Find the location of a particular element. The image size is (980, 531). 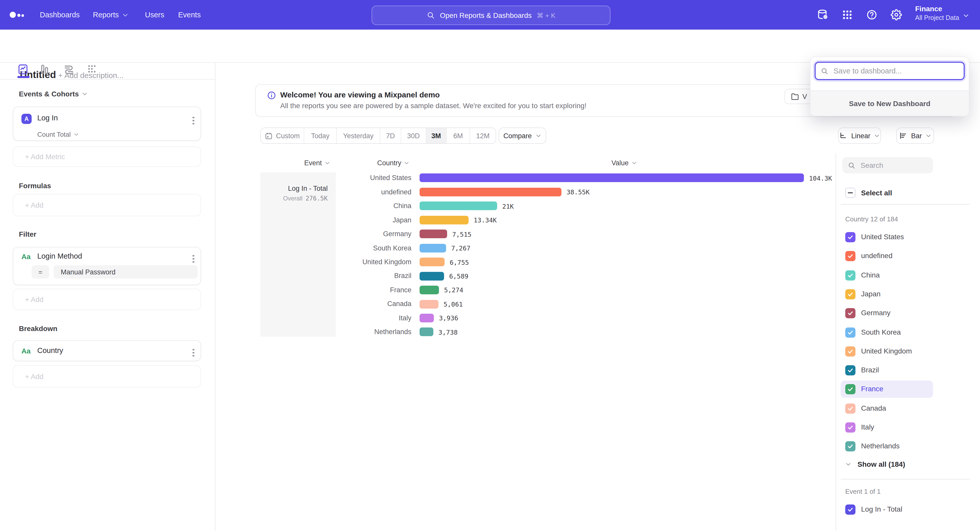

bar-category-label: China is located at coordinates (323, 206).